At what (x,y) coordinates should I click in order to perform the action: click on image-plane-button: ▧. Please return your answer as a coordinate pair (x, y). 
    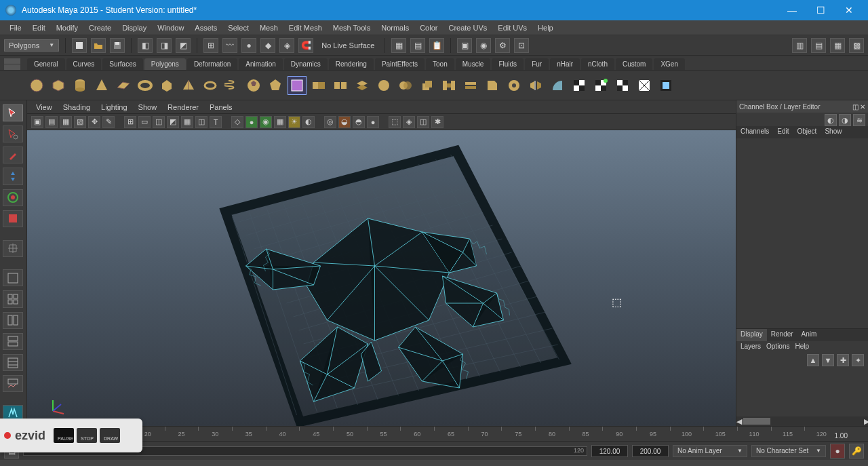
    Looking at the image, I should click on (80, 122).